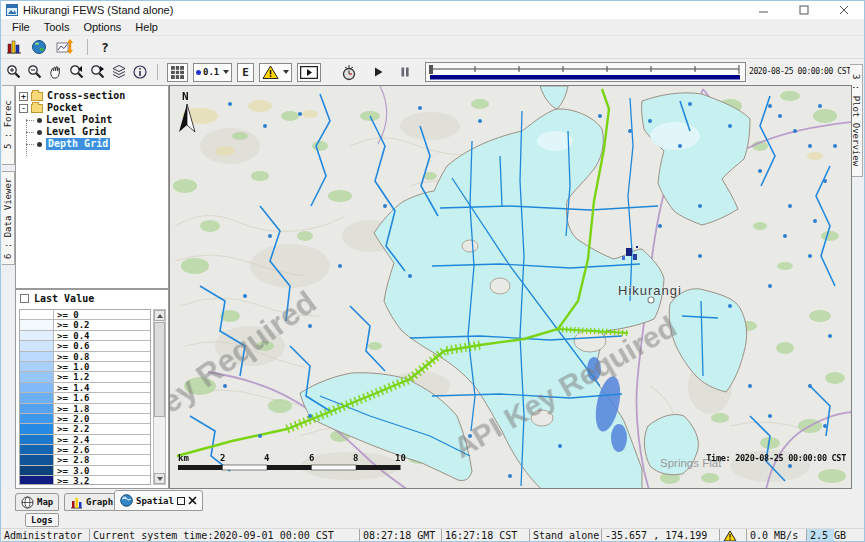  What do you see at coordinates (730, 536) in the screenshot?
I see `warning-triangle-icon` at bounding box center [730, 536].